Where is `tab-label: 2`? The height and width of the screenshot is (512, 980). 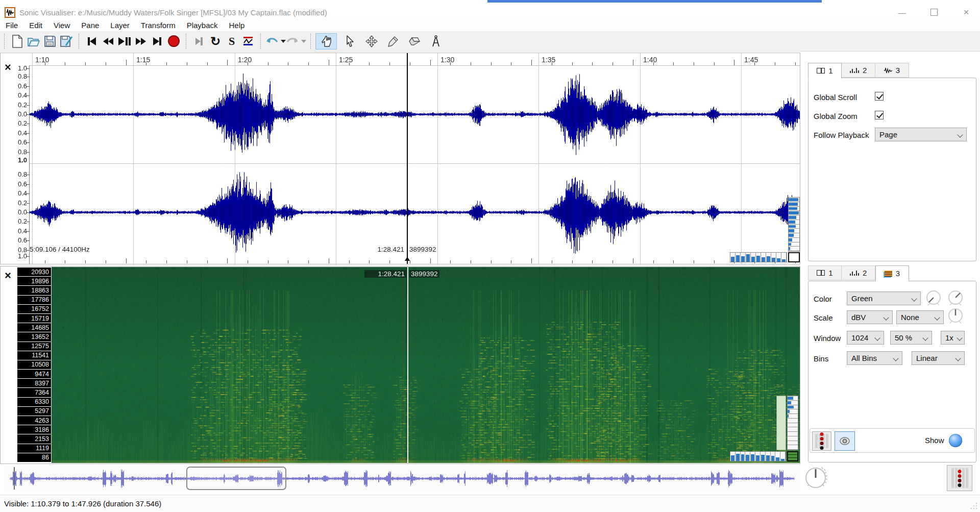 tab-label: 2 is located at coordinates (865, 70).